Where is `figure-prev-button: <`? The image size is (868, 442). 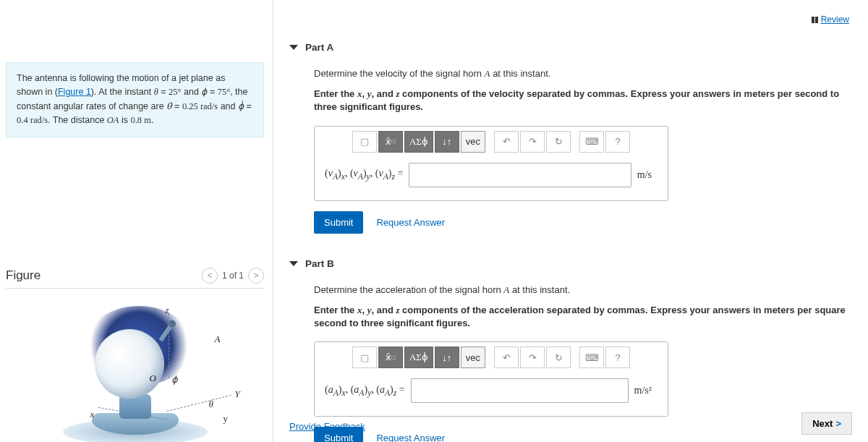 figure-prev-button: < is located at coordinates (210, 276).